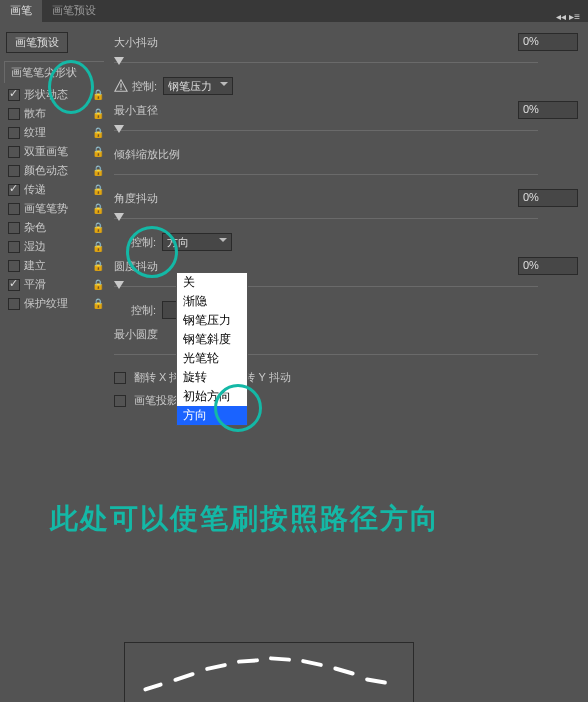 This screenshot has height=702, width=588. What do you see at coordinates (35, 114) in the screenshot?
I see `sidebar-item-label: 散布` at bounding box center [35, 114].